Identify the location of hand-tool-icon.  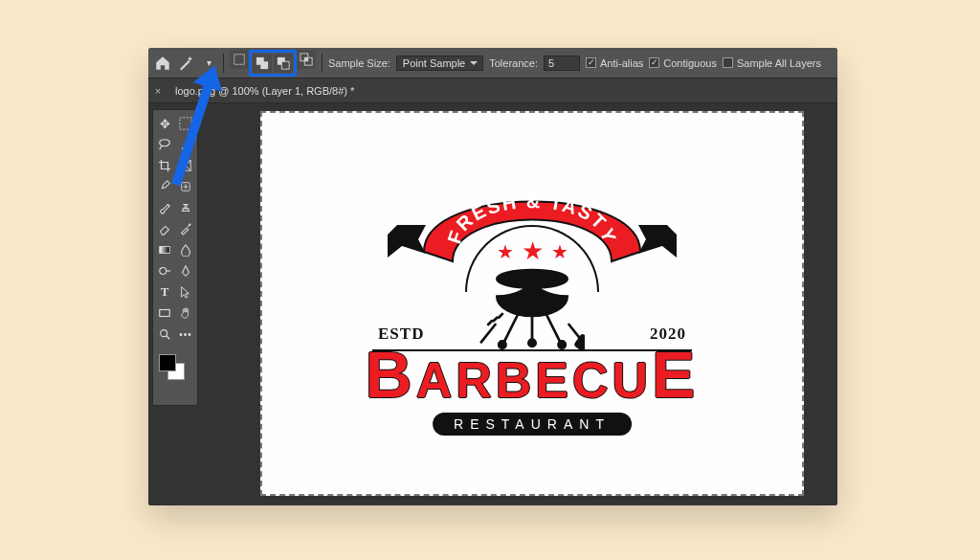
(186, 313).